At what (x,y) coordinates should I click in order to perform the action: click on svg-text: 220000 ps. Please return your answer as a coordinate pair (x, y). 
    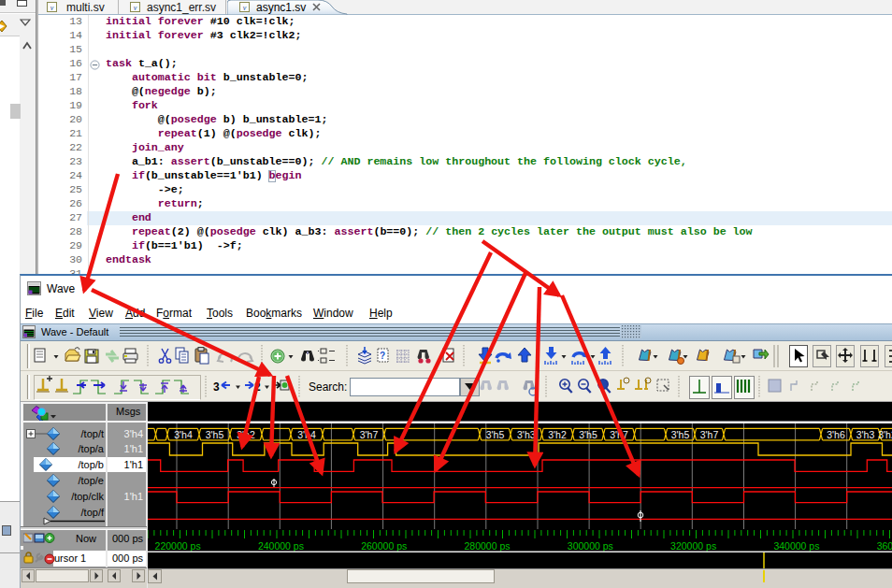
    Looking at the image, I should click on (178, 546).